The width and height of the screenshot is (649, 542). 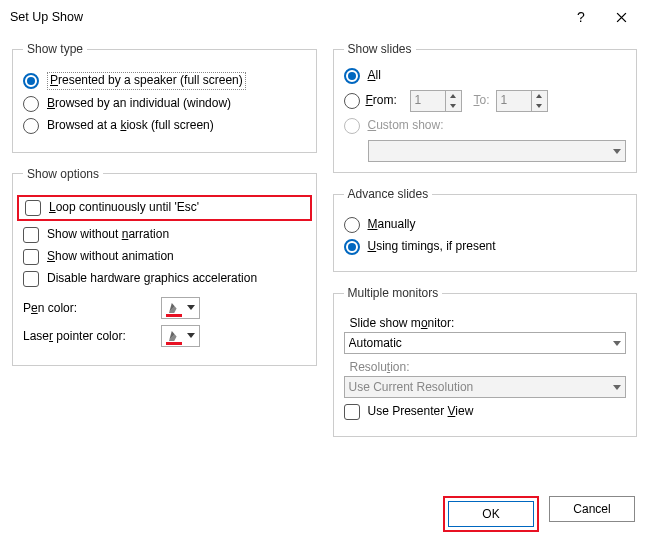 I want to click on check-presenter-label: Use Presenter View, so click(x=421, y=412).